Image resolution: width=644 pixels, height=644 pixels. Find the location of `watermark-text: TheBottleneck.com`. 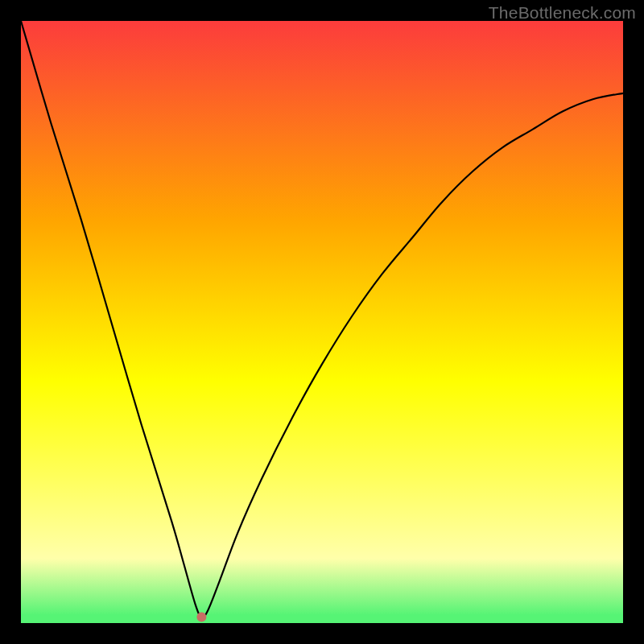

watermark-text: TheBottleneck.com is located at coordinates (562, 13).